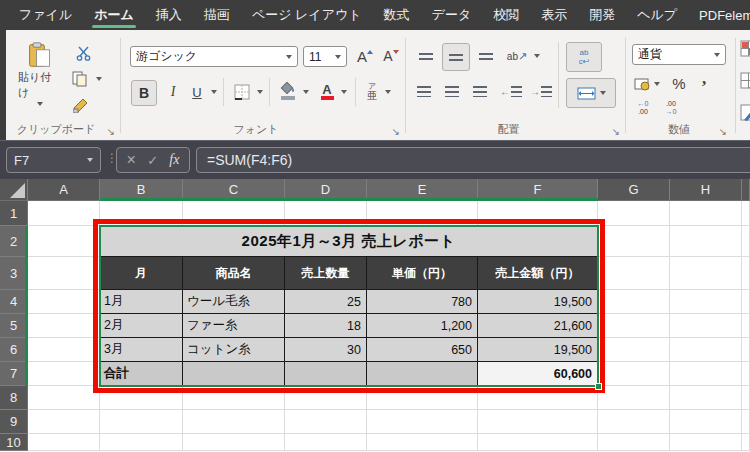  I want to click on format-painter-button, so click(81, 105).